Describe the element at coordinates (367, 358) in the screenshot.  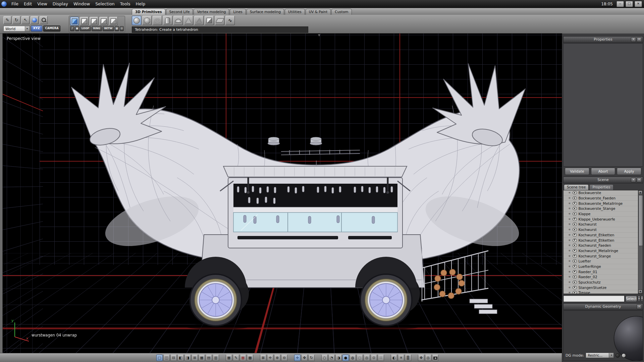
I see `shading-outline-icon` at that location.